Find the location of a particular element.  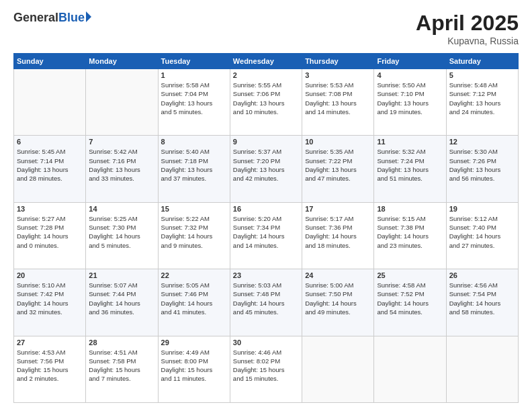

month-title: April 2025 is located at coordinates (468, 23).